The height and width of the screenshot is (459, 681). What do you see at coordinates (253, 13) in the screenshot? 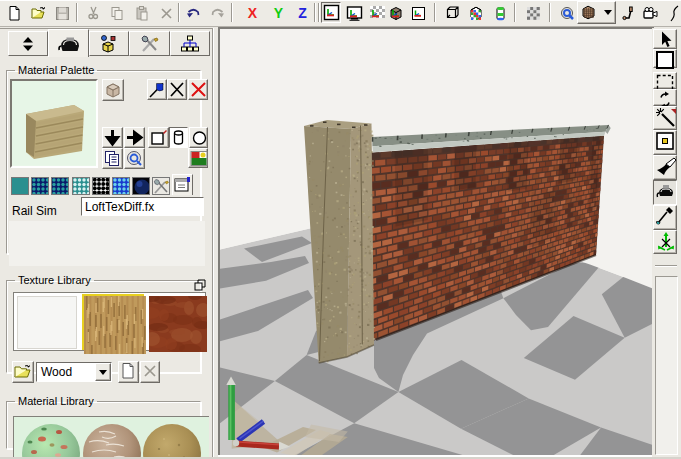
I see `svg-text: X` at bounding box center [253, 13].